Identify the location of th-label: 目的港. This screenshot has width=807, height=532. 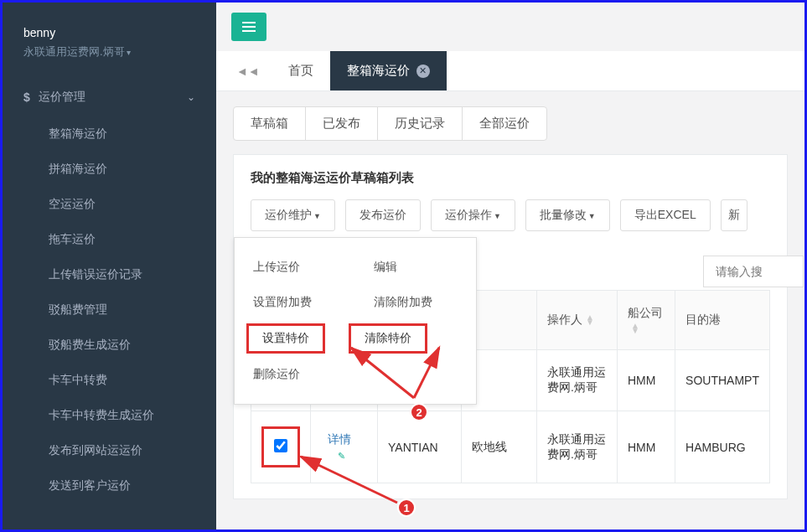
(703, 319).